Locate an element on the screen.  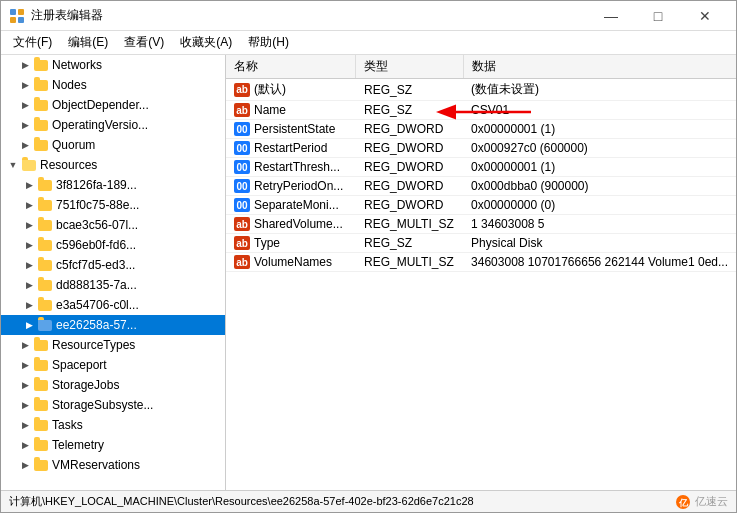
tree-item-storagesubsyste: ▶ StorageSubsyste... is located at coordinates (113, 405).